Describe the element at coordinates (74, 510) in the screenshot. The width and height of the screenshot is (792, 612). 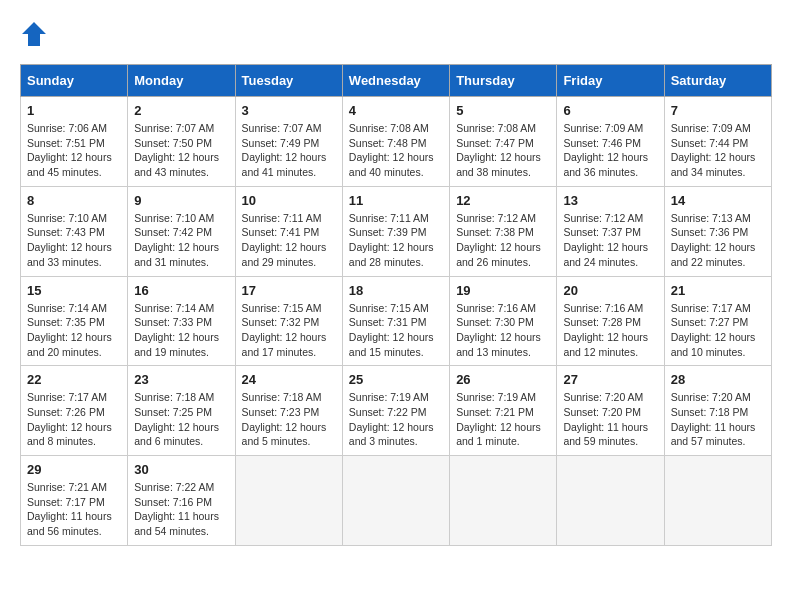
I see `day-info: Sunrise: 7:21 AMSunset: 7:17 PMDaylight:…` at that location.